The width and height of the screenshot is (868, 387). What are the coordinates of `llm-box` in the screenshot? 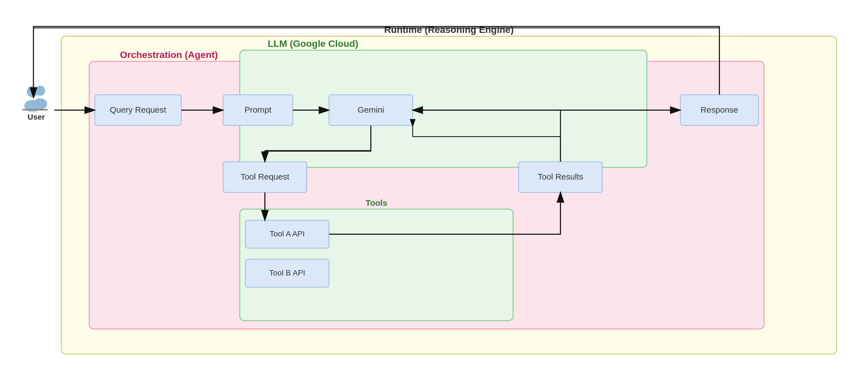 It's located at (443, 109).